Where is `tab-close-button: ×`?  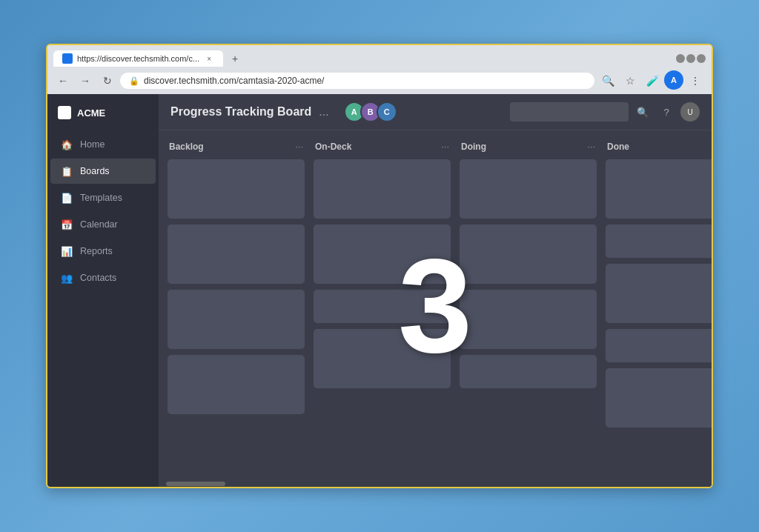 tab-close-button: × is located at coordinates (209, 59).